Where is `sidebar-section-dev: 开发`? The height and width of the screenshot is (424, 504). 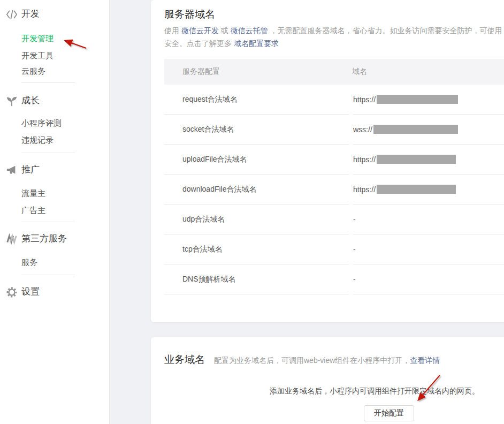 sidebar-section-dev: 开发 is located at coordinates (30, 14).